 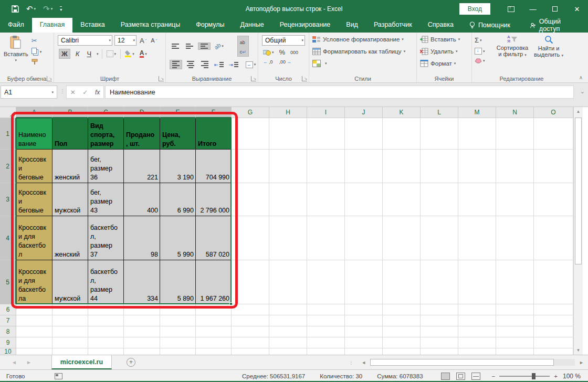 I want to click on cell-B3: мужской, so click(x=70, y=199).